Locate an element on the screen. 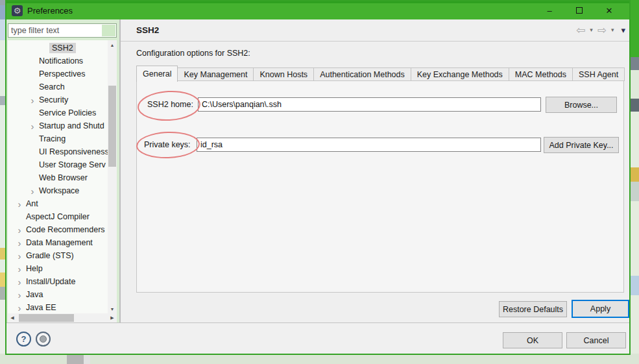 This screenshot has width=639, height=364. private-keys-input is located at coordinates (368, 145).